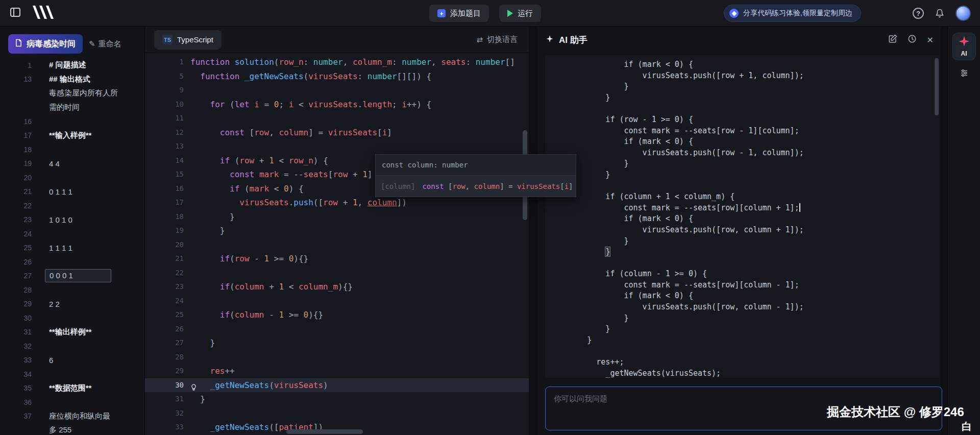  What do you see at coordinates (337, 414) in the screenshot?
I see `code-line: 32` at bounding box center [337, 414].